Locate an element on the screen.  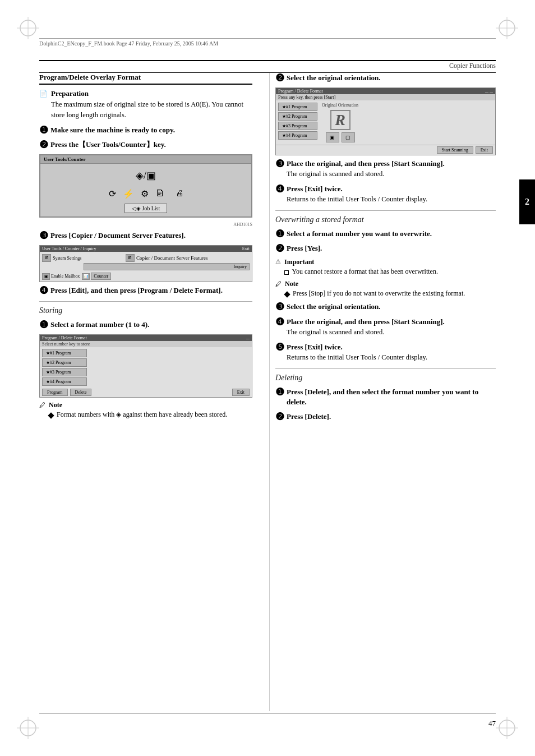
important-content: Important You cannot restore a format th… is located at coordinates (390, 267).